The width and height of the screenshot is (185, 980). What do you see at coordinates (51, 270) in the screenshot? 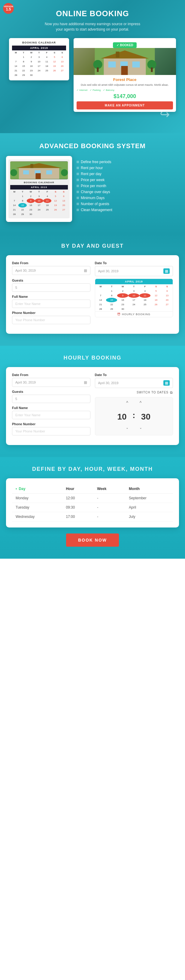
I see `date-from-input: April 30, 2019 ▦` at bounding box center [51, 270].